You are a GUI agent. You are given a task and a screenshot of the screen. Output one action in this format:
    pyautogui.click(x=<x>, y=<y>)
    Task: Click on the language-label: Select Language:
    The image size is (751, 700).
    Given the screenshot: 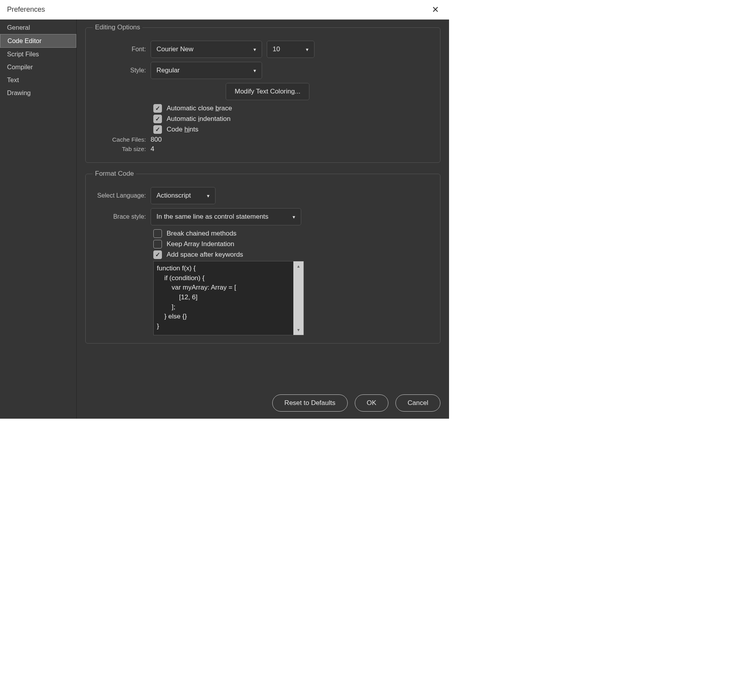 What is the action you would take?
    pyautogui.click(x=122, y=196)
    